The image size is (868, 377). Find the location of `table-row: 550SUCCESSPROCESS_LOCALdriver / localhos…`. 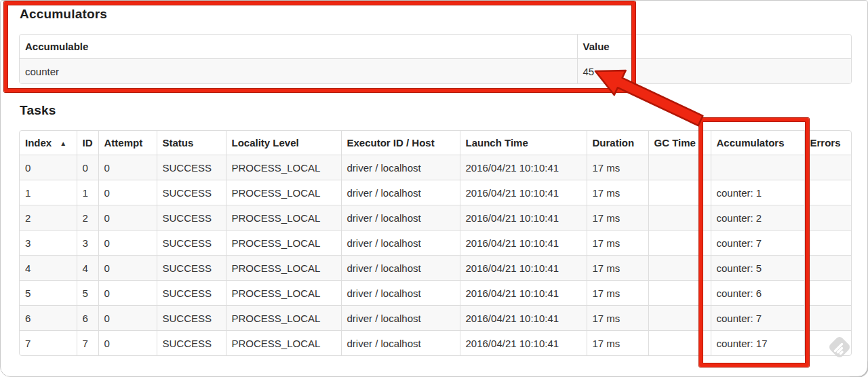

table-row: 550SUCCESSPROCESS_LOCALdriver / localhos… is located at coordinates (435, 293).